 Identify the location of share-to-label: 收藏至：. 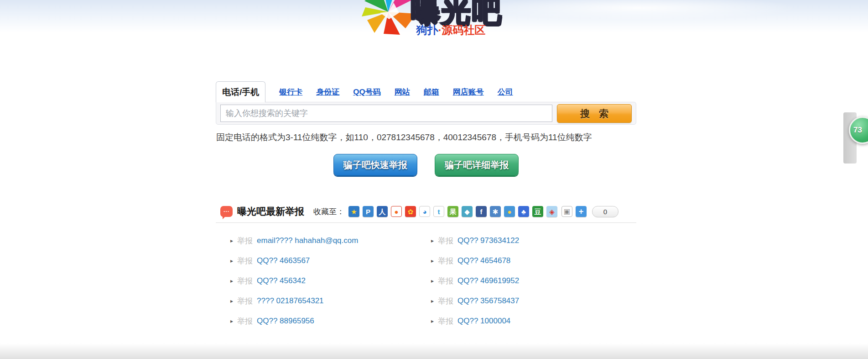
(329, 212).